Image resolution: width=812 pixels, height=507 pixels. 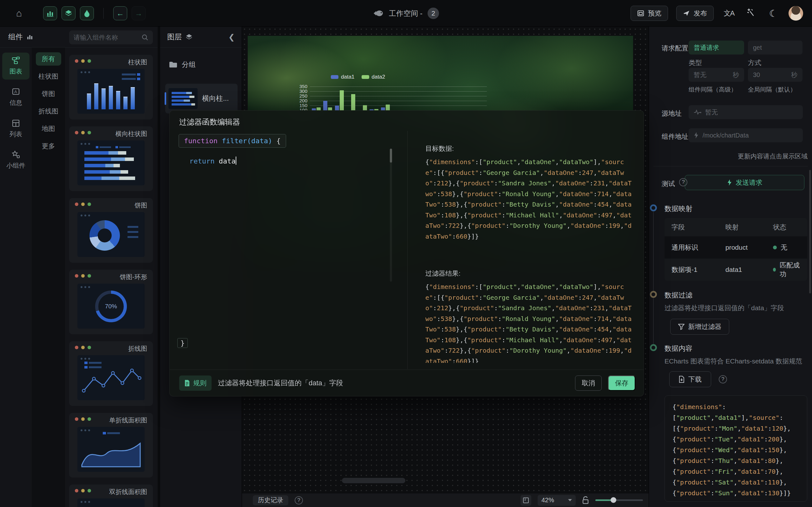 I want to click on workspace-badge: 2, so click(x=433, y=13).